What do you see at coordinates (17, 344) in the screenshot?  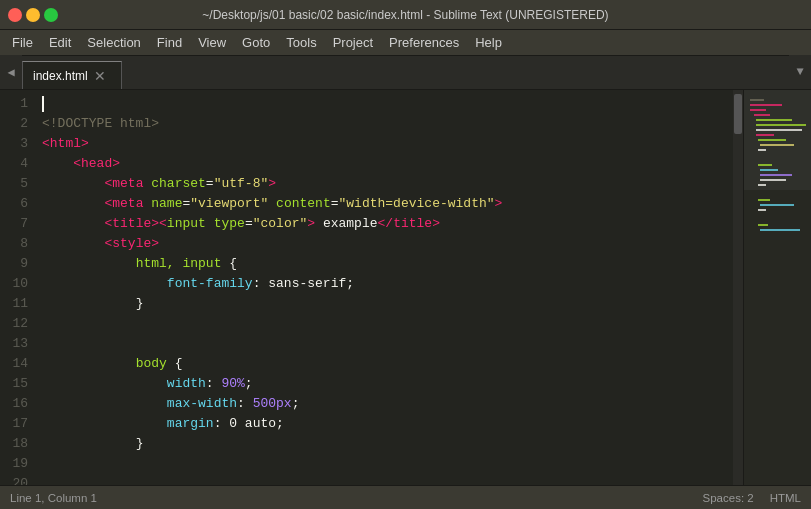 I see `line-num-13: 13` at bounding box center [17, 344].